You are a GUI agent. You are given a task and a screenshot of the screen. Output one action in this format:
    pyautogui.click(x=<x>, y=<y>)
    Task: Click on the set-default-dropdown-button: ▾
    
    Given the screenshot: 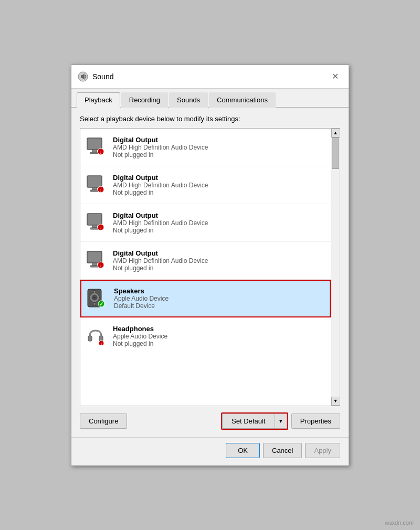 What is the action you would take?
    pyautogui.click(x=281, y=421)
    